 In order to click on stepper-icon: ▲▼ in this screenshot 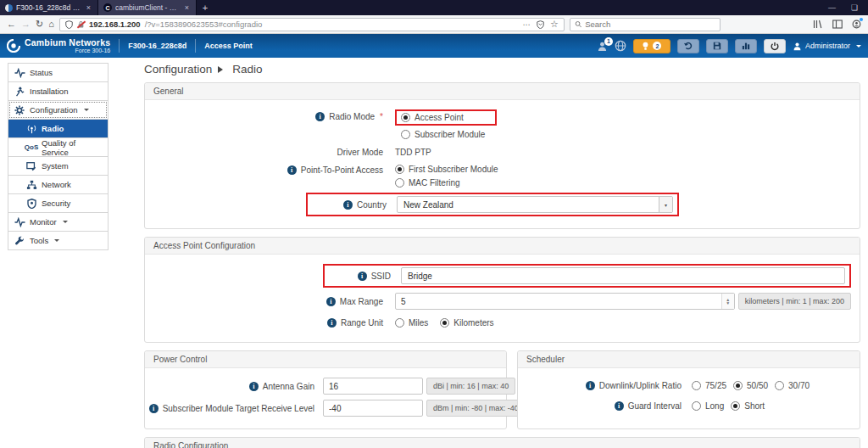, I will do `click(727, 301)`.